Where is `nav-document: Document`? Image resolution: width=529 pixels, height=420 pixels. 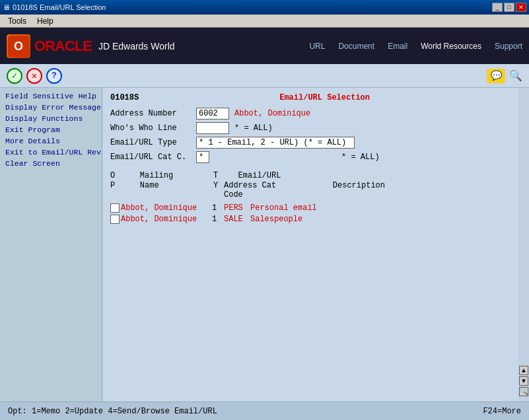
nav-document: Document is located at coordinates (357, 46).